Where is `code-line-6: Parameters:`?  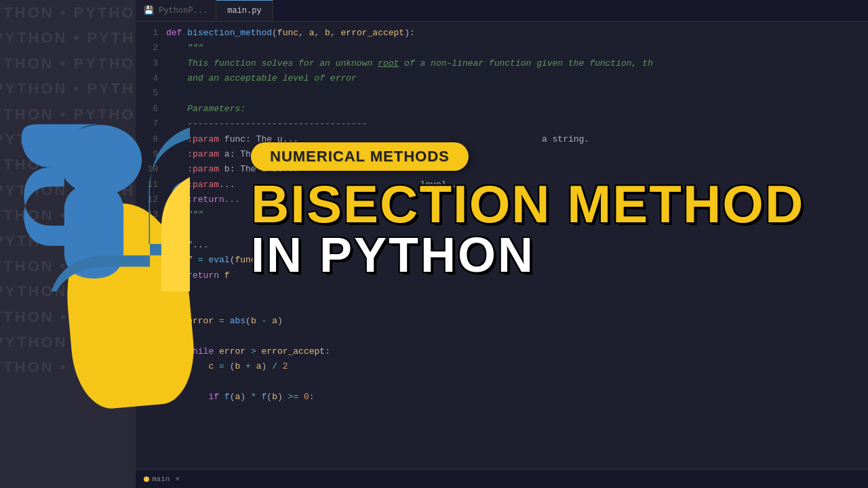 code-line-6: Parameters: is located at coordinates (517, 109).